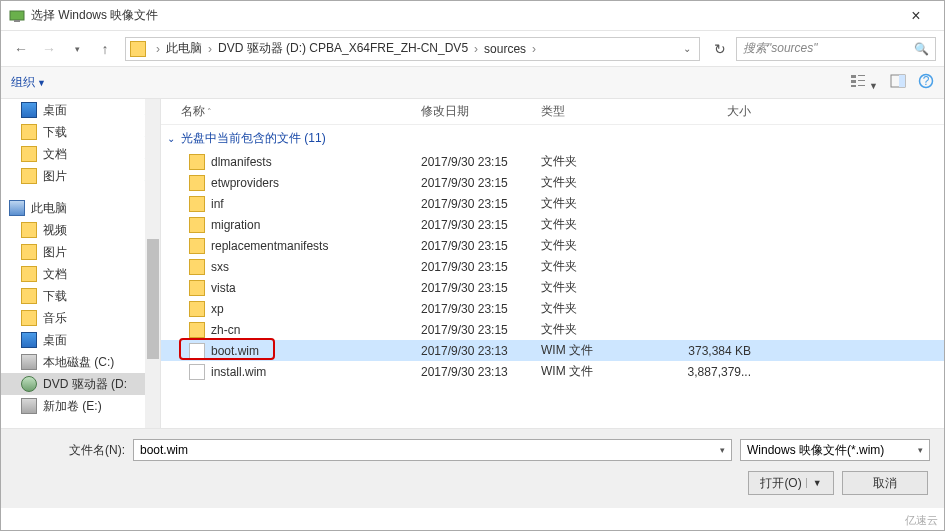 The width and height of the screenshot is (945, 531). Describe the element at coordinates (55, 176) in the screenshot. I see `tree-label: 图片` at that location.